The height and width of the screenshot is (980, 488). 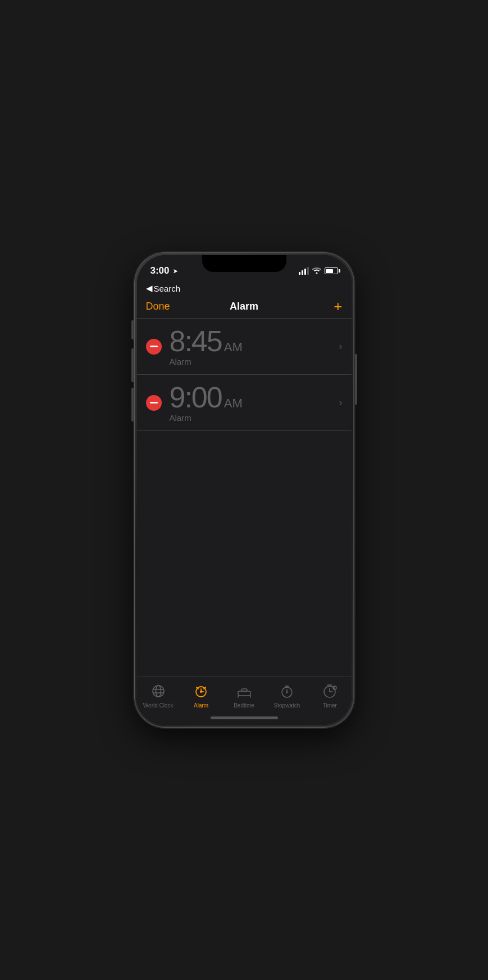 I want to click on tab-alarm: Alarm, so click(x=201, y=696).